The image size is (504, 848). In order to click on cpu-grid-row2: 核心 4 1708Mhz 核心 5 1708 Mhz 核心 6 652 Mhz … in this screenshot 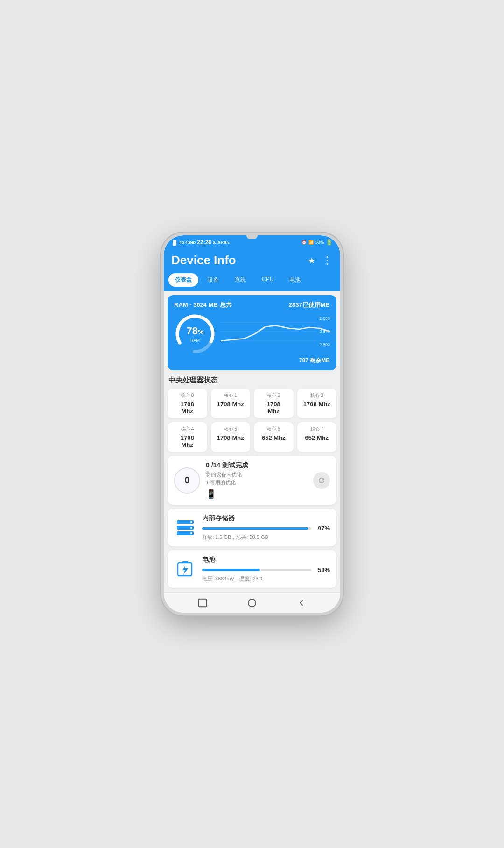, I will do `click(252, 437)`.